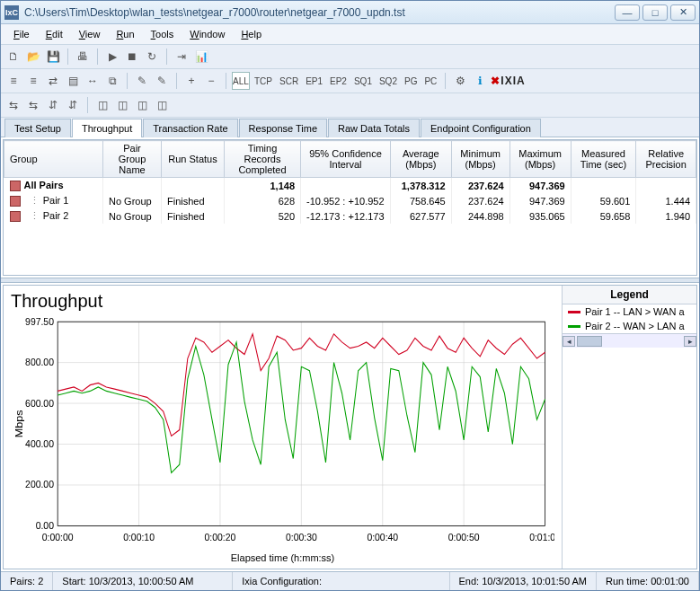 The image size is (700, 591). Describe the element at coordinates (13, 105) in the screenshot. I see `net-icon: ⇆` at that location.